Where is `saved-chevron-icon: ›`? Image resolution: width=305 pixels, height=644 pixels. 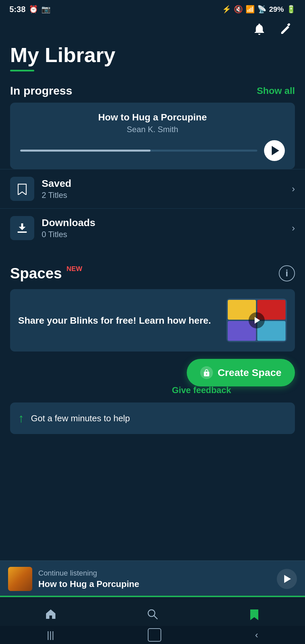
saved-chevron-icon: › is located at coordinates (294, 189).